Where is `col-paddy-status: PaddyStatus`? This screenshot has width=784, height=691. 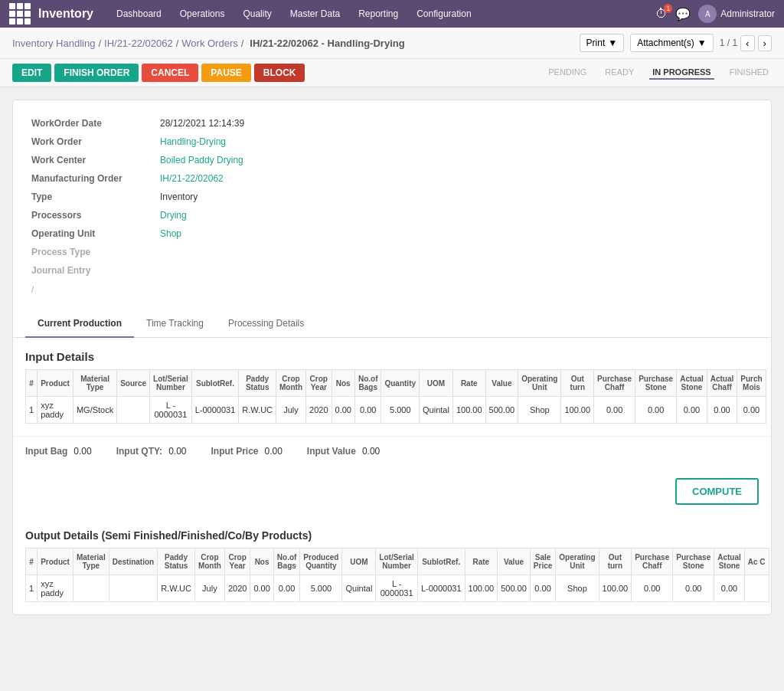
col-paddy-status: PaddyStatus is located at coordinates (257, 383).